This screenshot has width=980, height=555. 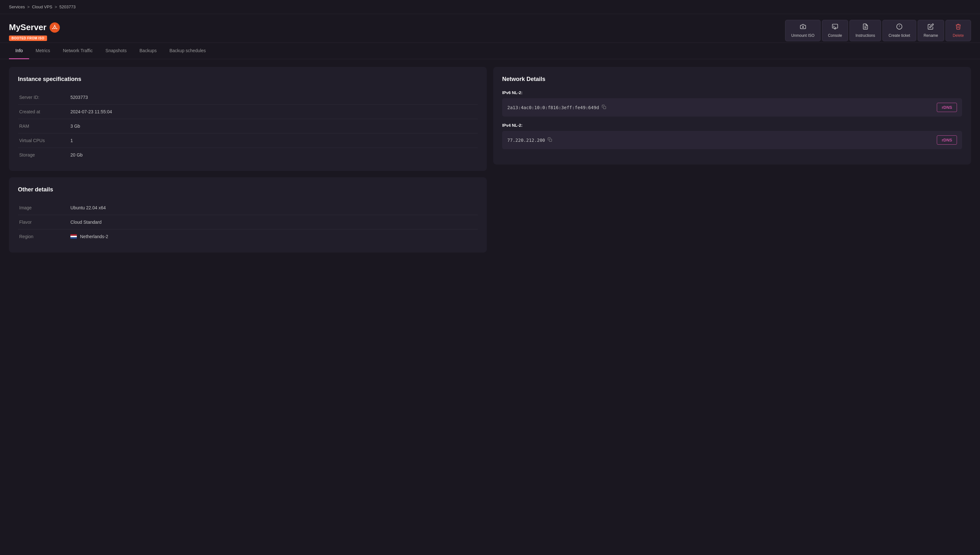 What do you see at coordinates (550, 140) in the screenshot?
I see `copy-ipv4-icon` at bounding box center [550, 140].